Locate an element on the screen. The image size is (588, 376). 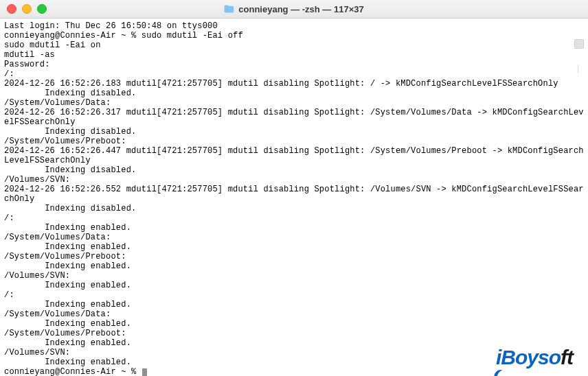
scrollbar-thumb is located at coordinates (579, 44).